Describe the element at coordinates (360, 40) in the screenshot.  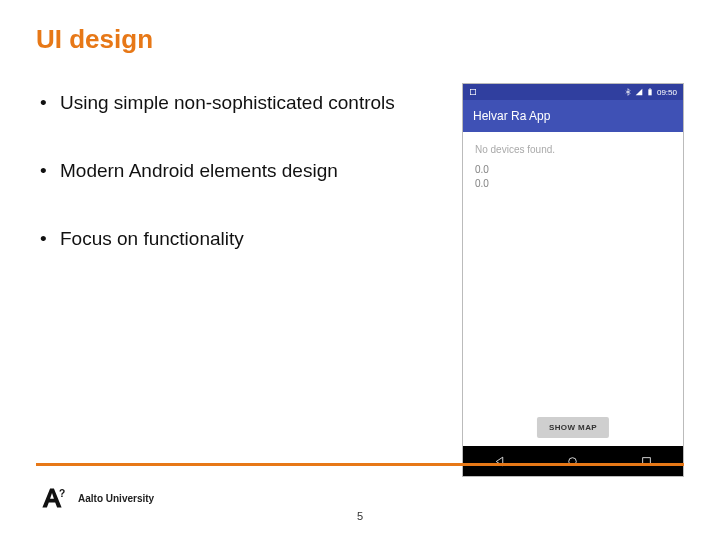
I see `slide-title: UI design` at that location.